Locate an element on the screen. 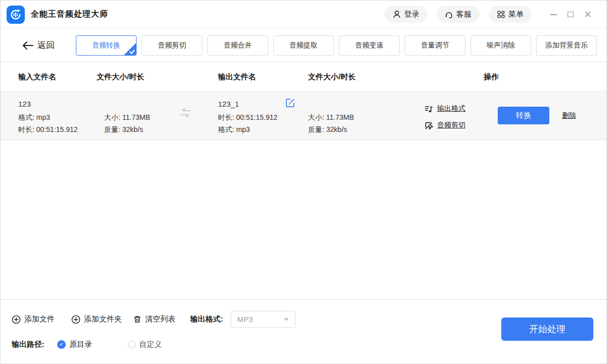 The height and width of the screenshot is (364, 607). output-format-value: MP3 is located at coordinates (245, 320).